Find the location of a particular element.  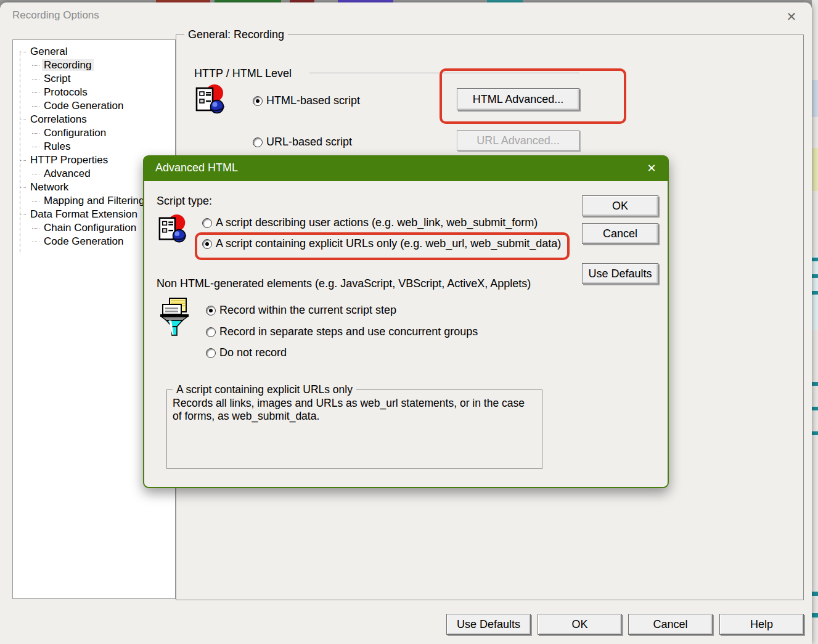

section-separator is located at coordinates (444, 73).